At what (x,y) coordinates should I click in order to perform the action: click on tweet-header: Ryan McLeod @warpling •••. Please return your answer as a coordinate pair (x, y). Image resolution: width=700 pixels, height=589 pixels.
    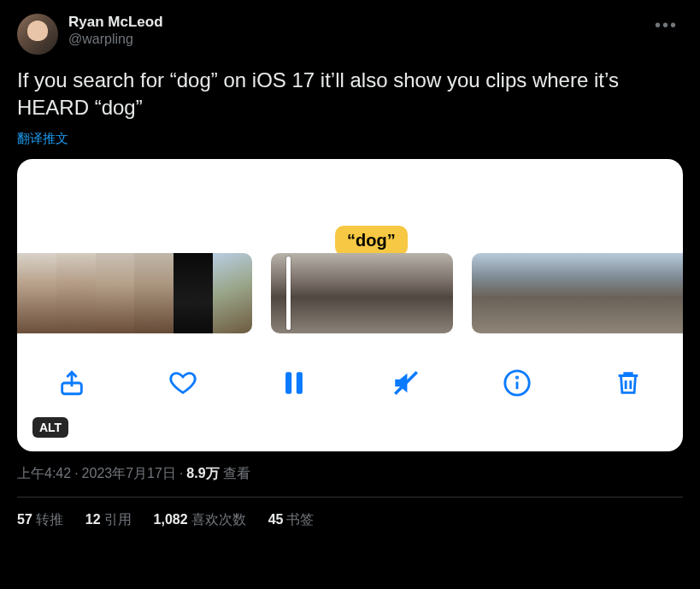
    Looking at the image, I should click on (350, 34).